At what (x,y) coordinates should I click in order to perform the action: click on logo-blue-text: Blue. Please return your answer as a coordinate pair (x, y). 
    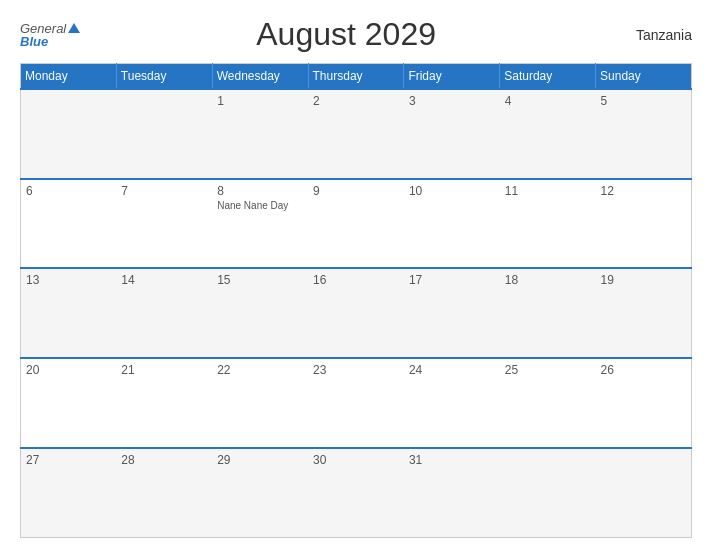
    Looking at the image, I should click on (50, 42).